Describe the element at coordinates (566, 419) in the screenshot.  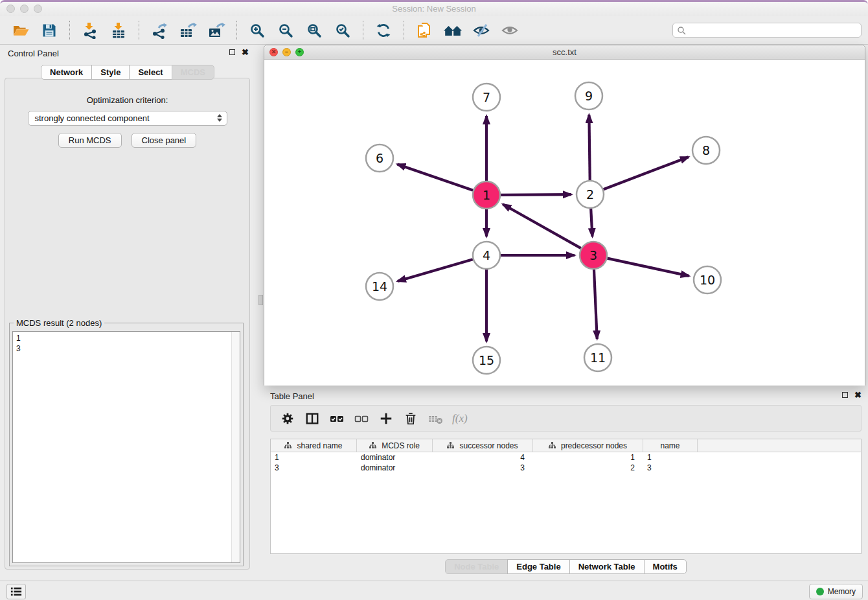
I see `table-toolbar: f(x)` at that location.